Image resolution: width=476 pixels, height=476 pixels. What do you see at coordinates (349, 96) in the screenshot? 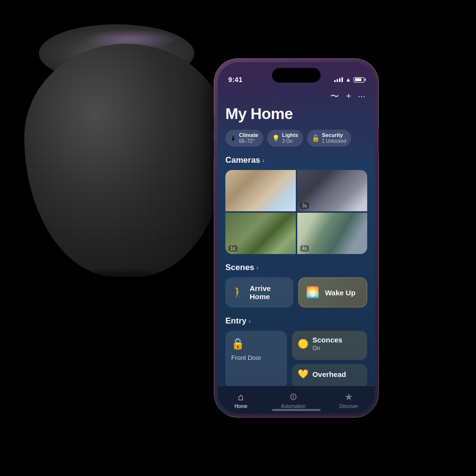
I see `add-icon: +` at bounding box center [349, 96].